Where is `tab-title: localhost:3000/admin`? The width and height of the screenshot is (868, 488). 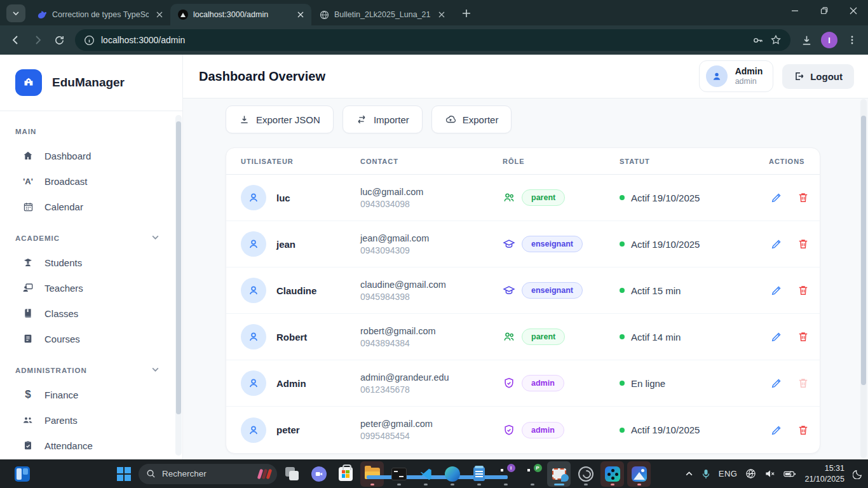 tab-title: localhost:3000/admin is located at coordinates (241, 15).